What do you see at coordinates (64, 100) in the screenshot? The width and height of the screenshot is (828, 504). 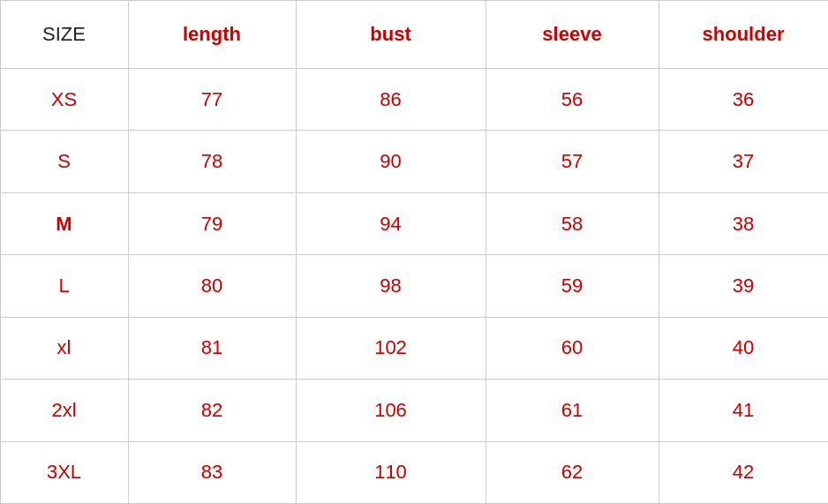 I see `cell-size: XS` at bounding box center [64, 100].